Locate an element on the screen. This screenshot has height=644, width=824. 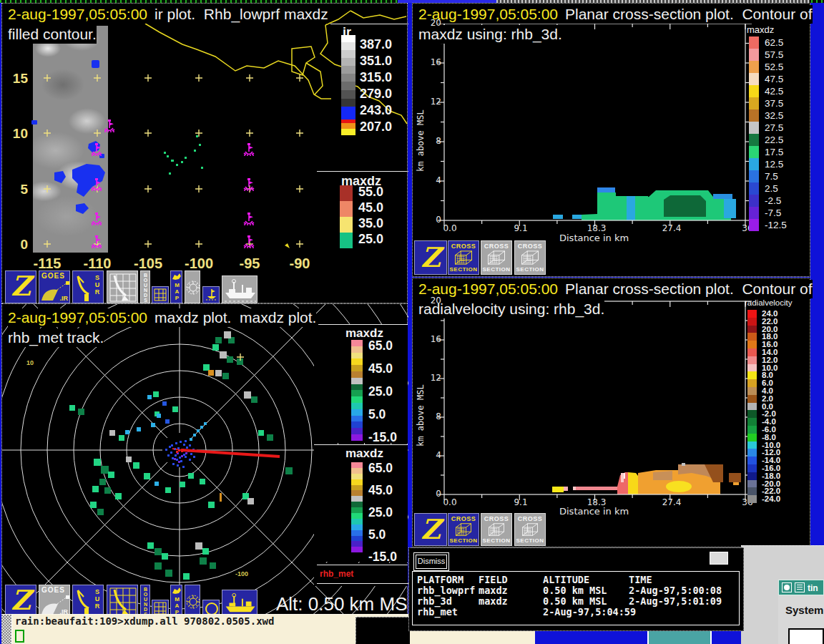
gear-icon is located at coordinates (193, 288).